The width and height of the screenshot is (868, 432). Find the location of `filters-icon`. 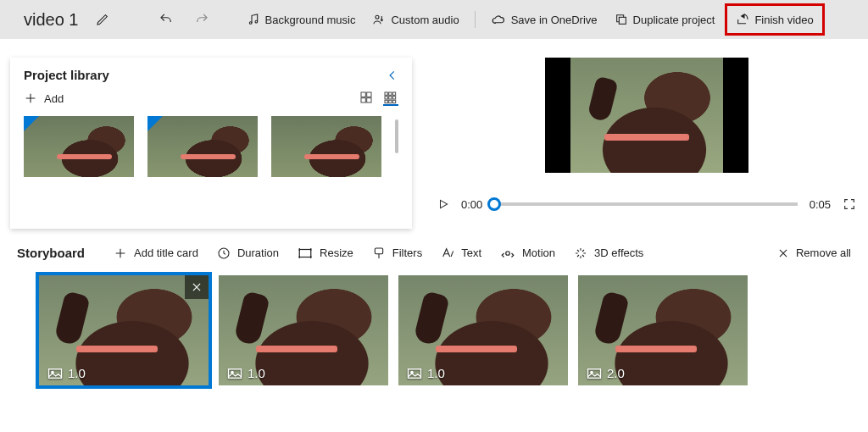

filters-icon is located at coordinates (379, 253).